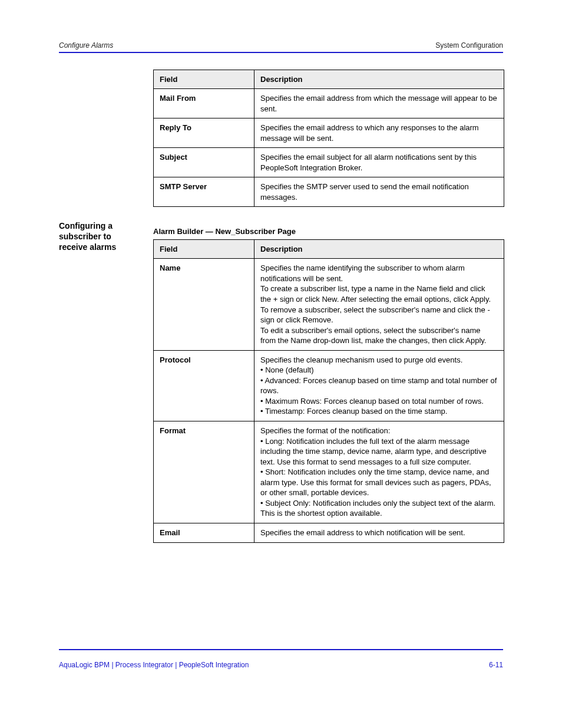  Describe the element at coordinates (469, 45) in the screenshot. I see `header-right: System Configuration` at that location.